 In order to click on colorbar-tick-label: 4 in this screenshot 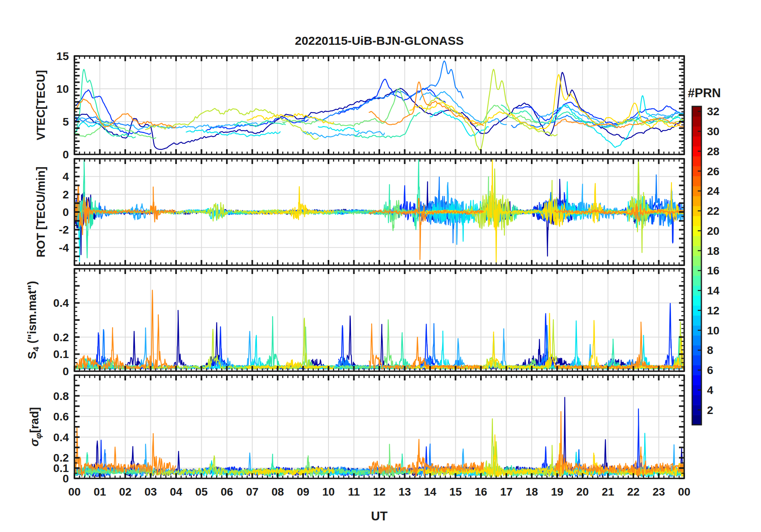, I will do `click(710, 390)`.